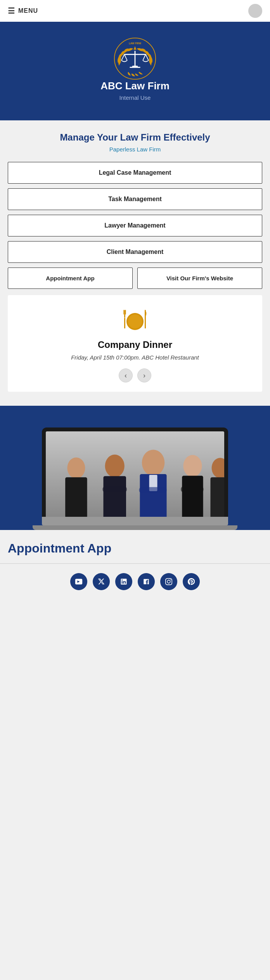 The image size is (270, 980). Describe the element at coordinates (135, 11) in the screenshot. I see `nav-bar: ☰ MENU` at that location.